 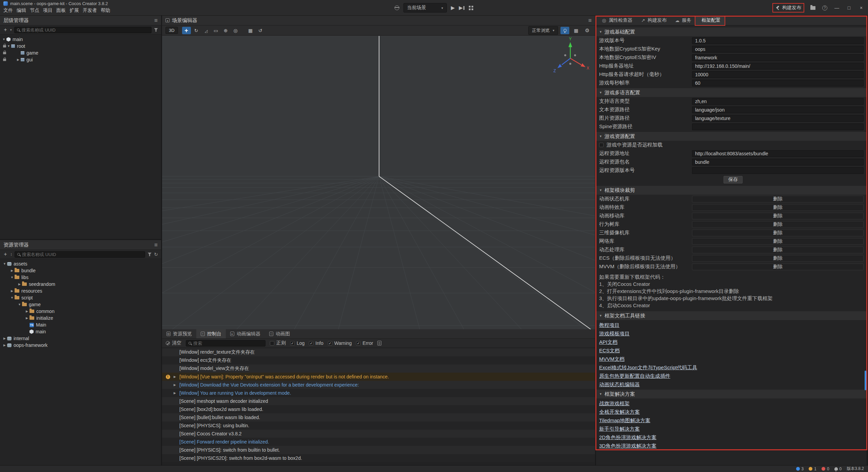 What do you see at coordinates (378, 442) in the screenshot?
I see `log-row: [Scene] Forward render pipeline initiali…` at bounding box center [378, 442].